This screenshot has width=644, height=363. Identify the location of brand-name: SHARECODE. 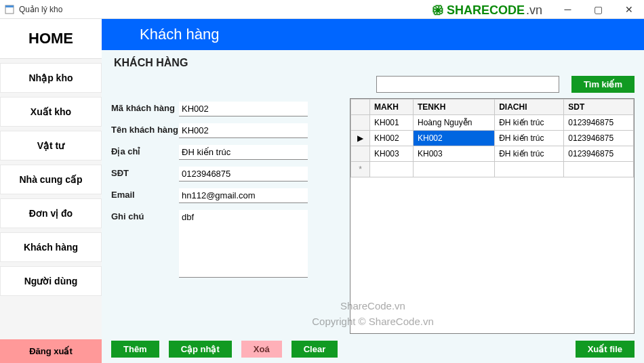
(485, 11).